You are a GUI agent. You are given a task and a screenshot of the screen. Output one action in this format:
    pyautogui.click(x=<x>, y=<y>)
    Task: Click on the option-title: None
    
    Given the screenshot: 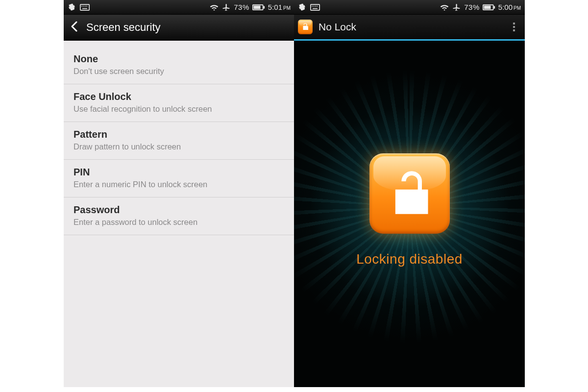 What is the action you would take?
    pyautogui.click(x=179, y=59)
    